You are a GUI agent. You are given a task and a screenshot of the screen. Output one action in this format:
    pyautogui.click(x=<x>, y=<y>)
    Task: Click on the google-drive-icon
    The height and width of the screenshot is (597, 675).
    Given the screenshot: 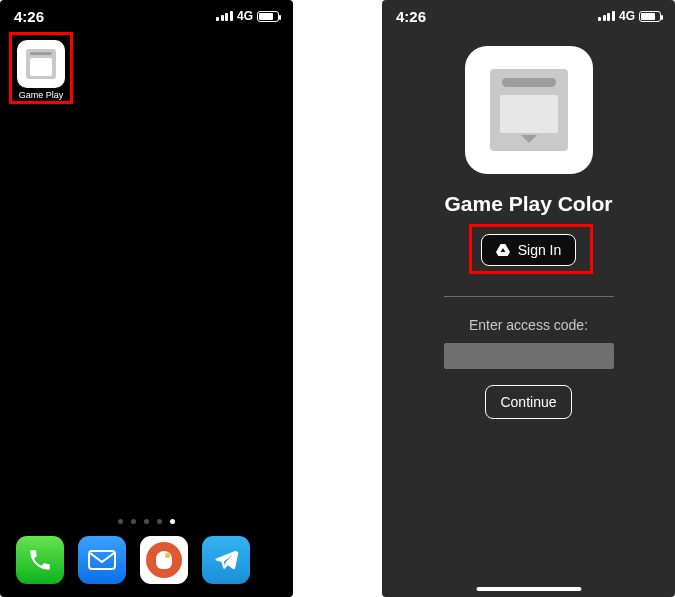 What is the action you would take?
    pyautogui.click(x=503, y=250)
    